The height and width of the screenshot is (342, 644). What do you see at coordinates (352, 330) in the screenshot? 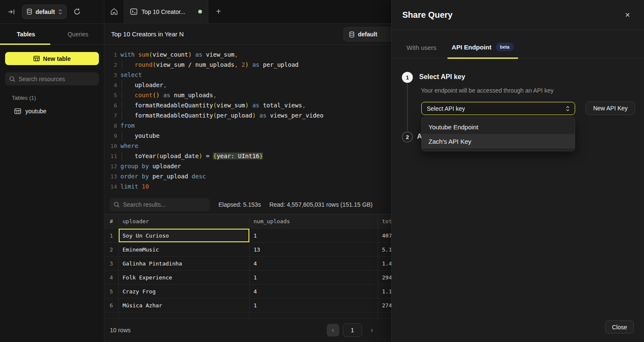
I see `pagination: ‹ 1 ›` at bounding box center [352, 330].